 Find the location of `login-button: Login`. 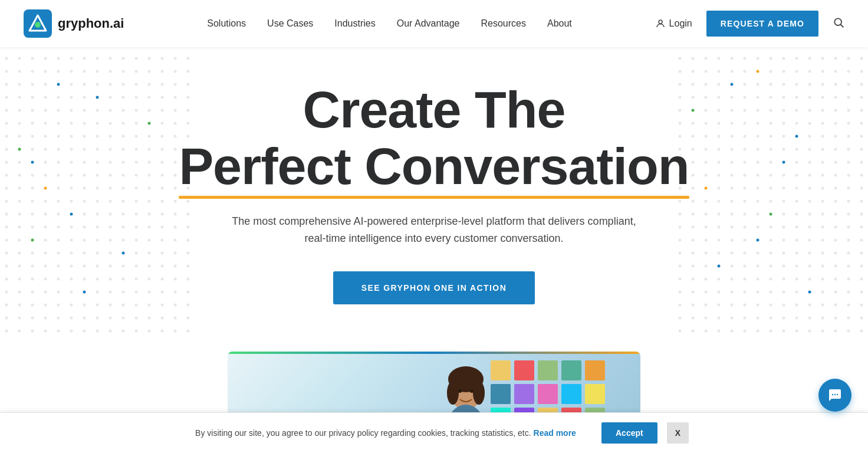

login-button: Login is located at coordinates (673, 24).